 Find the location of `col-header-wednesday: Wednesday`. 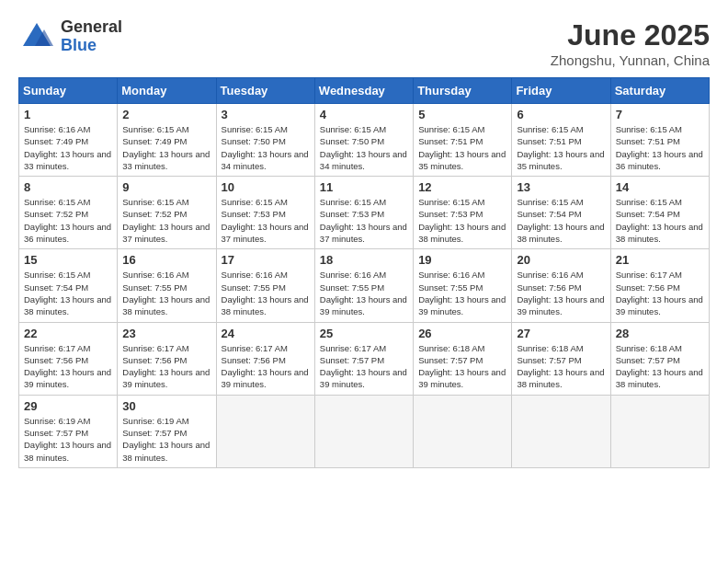

col-header-wednesday: Wednesday is located at coordinates (364, 91).